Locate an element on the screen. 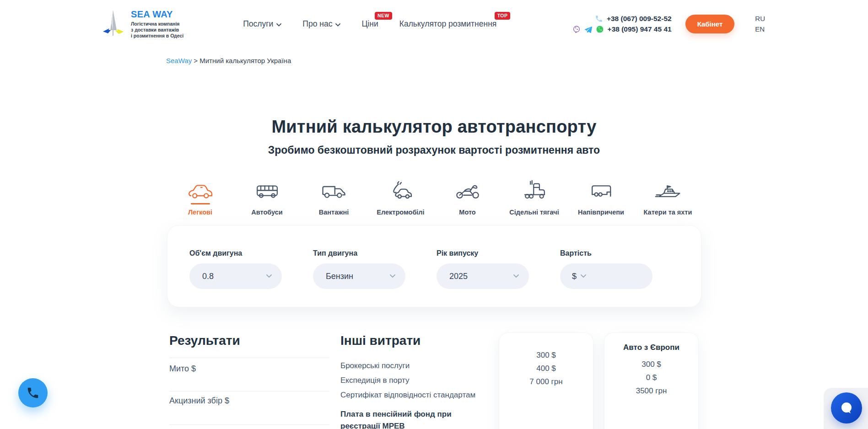 The height and width of the screenshot is (429, 868). chat-bubble-icon is located at coordinates (846, 408).